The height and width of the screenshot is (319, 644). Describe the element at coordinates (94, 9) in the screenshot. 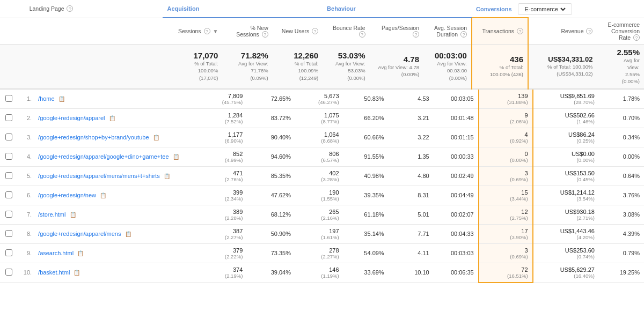

I see `landing-page-header: Landing Page ?` at that location.